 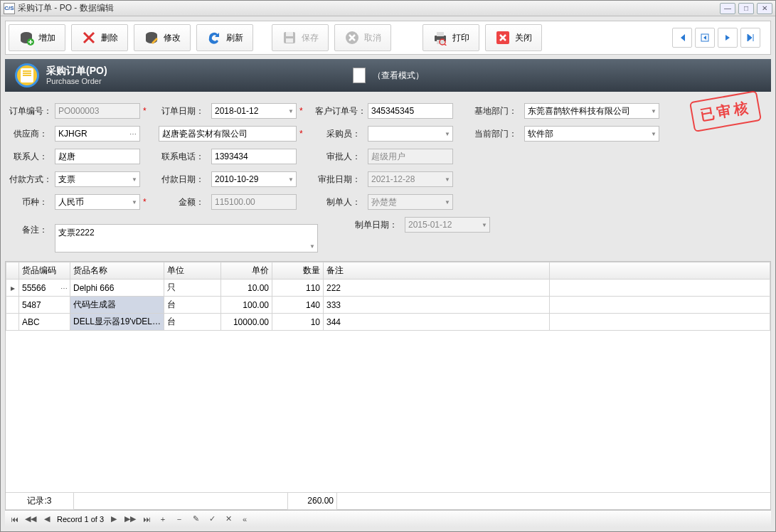 I want to click on cancel-label: 取消, so click(x=373, y=38).